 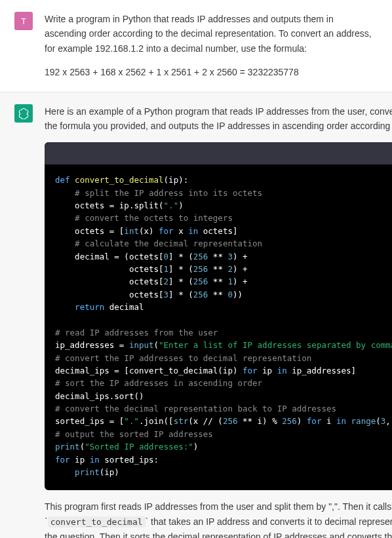 I want to click on openai-logo-icon, so click(x=24, y=113).